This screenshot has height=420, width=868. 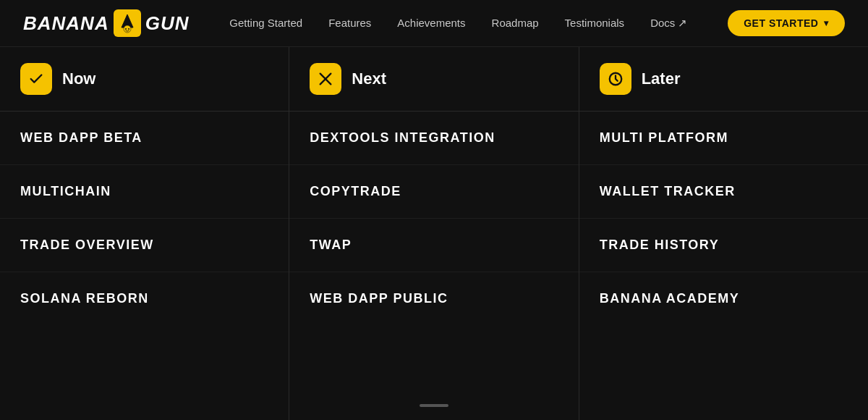 I want to click on clock-icon, so click(x=616, y=79).